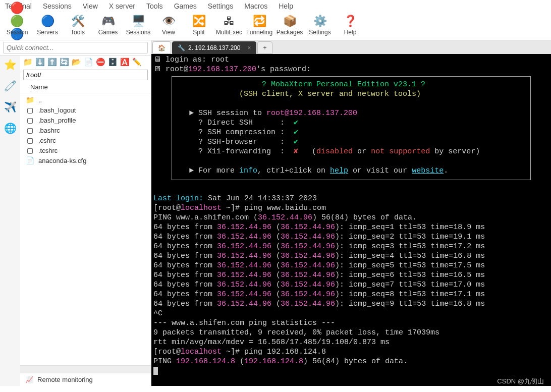  What do you see at coordinates (320, 21) in the screenshot?
I see `settings-icon: ⚙️` at bounding box center [320, 21].